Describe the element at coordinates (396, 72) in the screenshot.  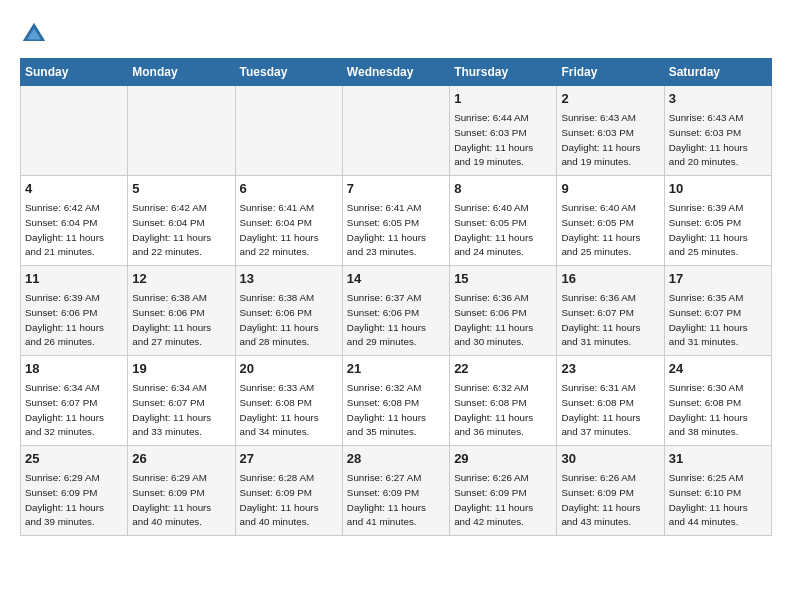
I see `header-row: SundayMondayTuesdayWednesdayThursdayFrid…` at that location.